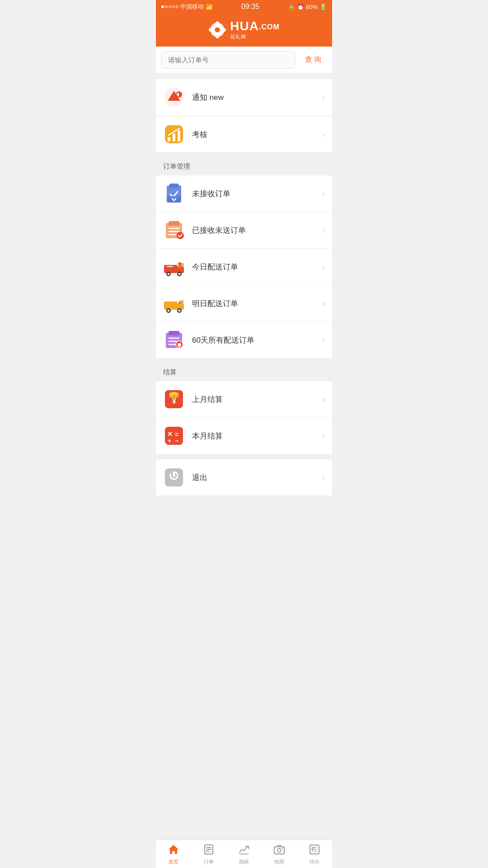 This screenshot has height=868, width=488. I want to click on menu-item-assessment: 考核 ›, so click(244, 134).